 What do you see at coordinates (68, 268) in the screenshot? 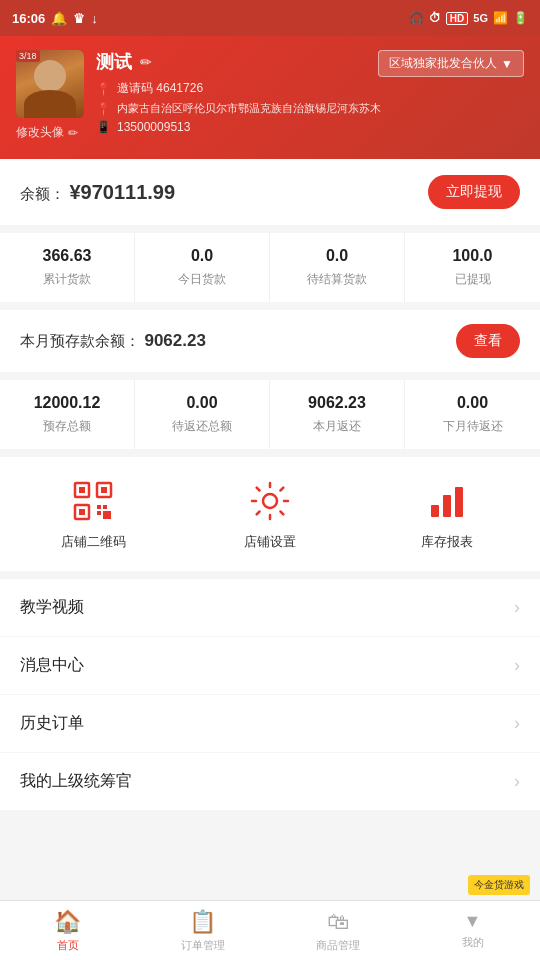
I see `stat-accumulated: 366.63 累计货款` at bounding box center [68, 268].